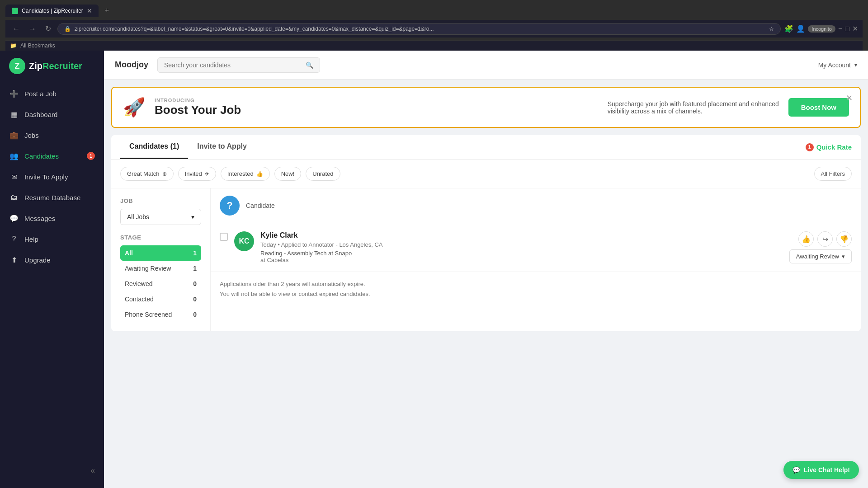 The image size is (868, 488). Describe the element at coordinates (195, 284) in the screenshot. I see `stage-reviewed-count: 0` at that location.